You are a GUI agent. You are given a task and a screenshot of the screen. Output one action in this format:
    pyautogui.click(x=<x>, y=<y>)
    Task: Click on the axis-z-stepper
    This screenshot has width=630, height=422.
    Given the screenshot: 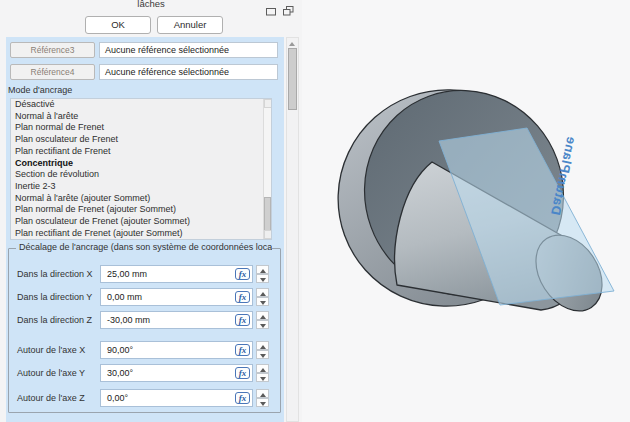 What is the action you would take?
    pyautogui.click(x=262, y=398)
    